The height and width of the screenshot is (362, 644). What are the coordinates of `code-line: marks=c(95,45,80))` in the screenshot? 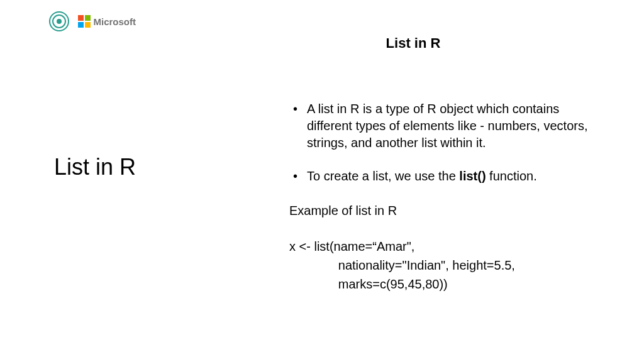 It's located at (369, 284).